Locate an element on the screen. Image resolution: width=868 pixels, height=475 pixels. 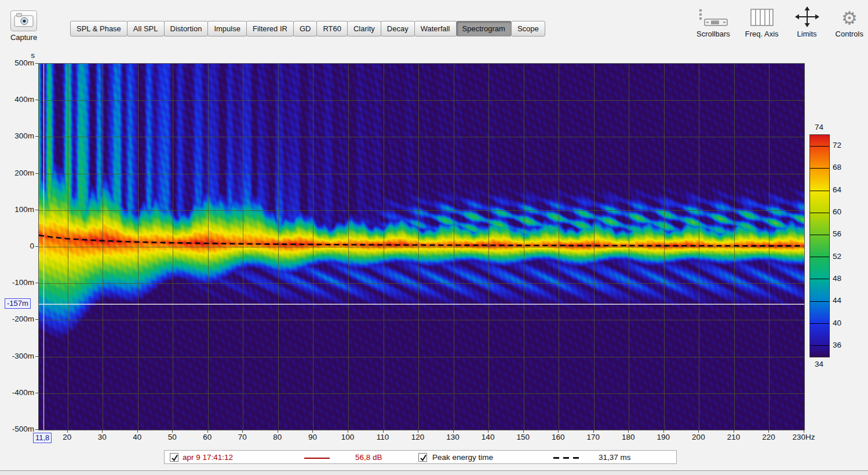
colorbar-tick-label: 40 is located at coordinates (837, 323).